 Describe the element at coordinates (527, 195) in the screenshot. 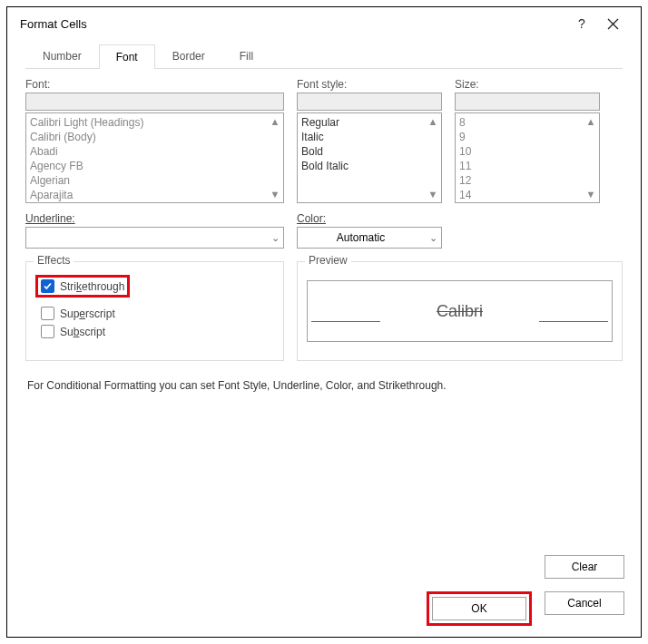

I see `list-item: 14` at that location.